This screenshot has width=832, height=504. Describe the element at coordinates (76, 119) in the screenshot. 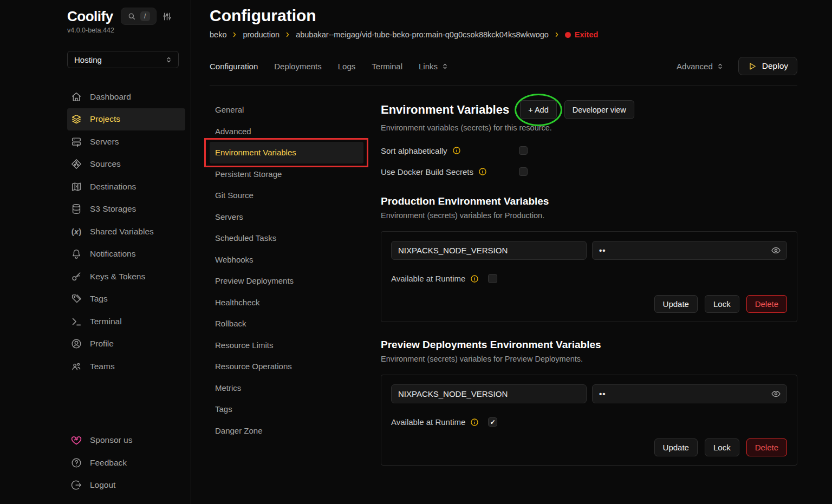

I see `layers-icon` at that location.